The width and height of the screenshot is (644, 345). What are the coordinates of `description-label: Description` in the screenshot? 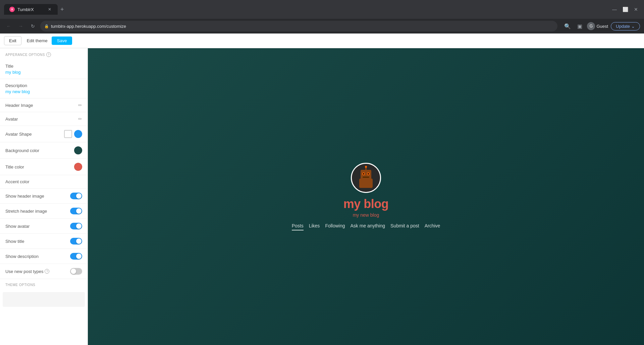 It's located at (44, 86).